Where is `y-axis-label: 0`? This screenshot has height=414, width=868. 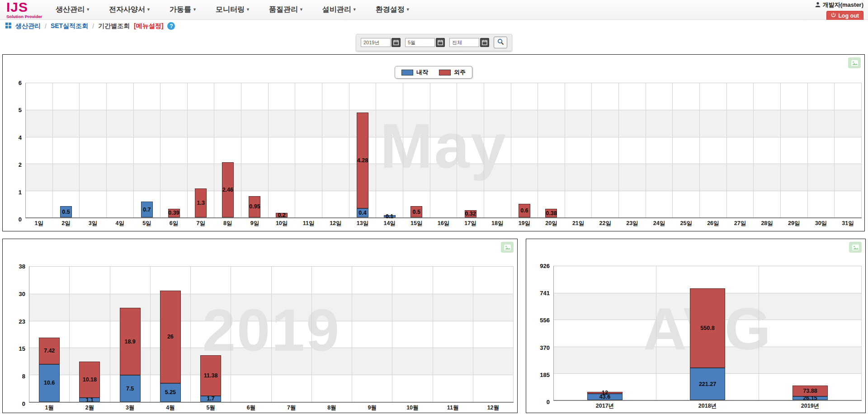 y-axis-label: 0 is located at coordinates (12, 220).